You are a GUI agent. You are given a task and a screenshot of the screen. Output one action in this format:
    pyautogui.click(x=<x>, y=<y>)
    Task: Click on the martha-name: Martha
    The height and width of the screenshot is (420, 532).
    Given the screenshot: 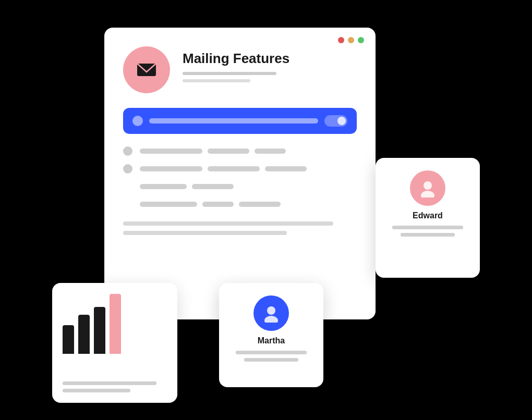 What is the action you would take?
    pyautogui.click(x=271, y=341)
    